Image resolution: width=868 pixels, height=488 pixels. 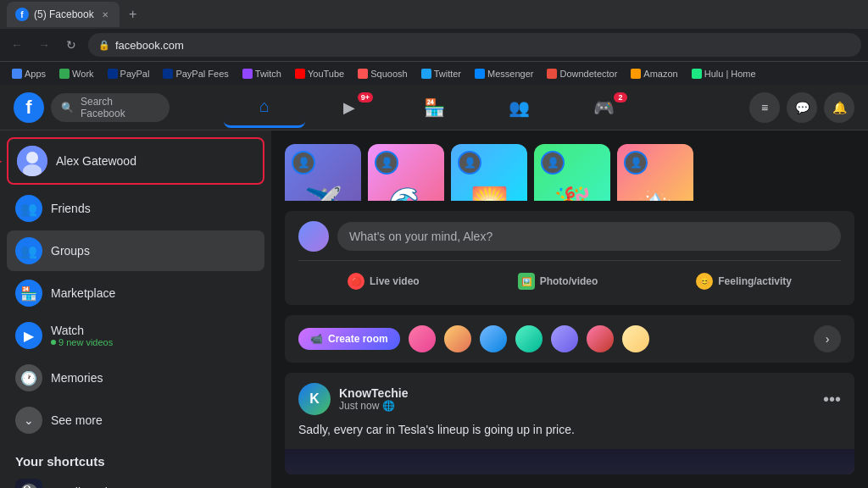 I want to click on new-tab-button: +, so click(x=133, y=14).